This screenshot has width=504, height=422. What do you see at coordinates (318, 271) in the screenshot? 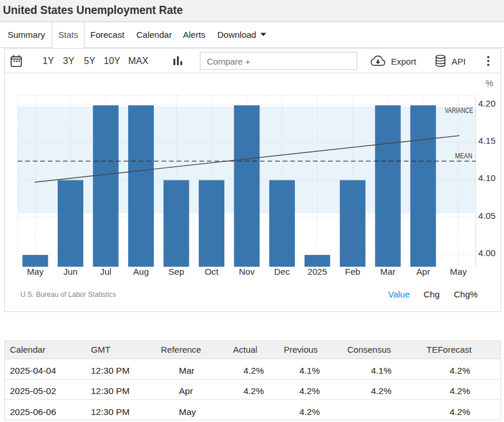
I see `svg-text: 2025` at bounding box center [318, 271].